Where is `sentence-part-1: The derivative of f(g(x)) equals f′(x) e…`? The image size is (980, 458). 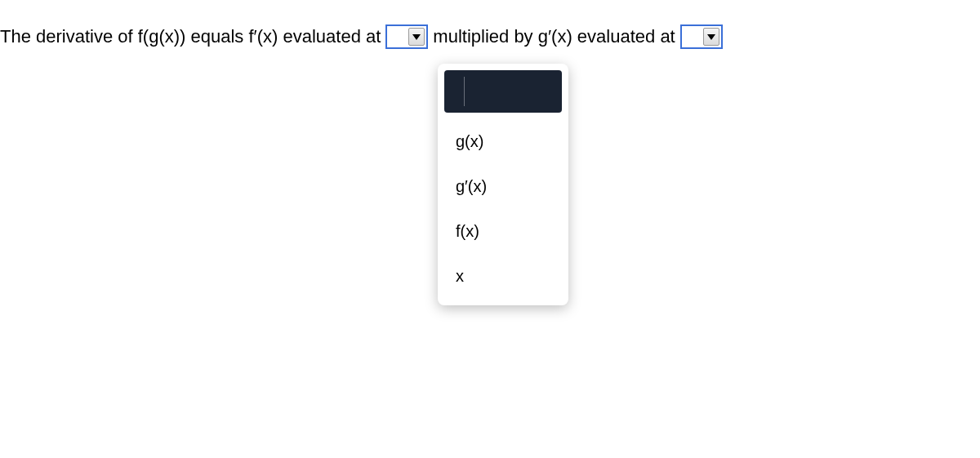 sentence-part-1: The derivative of f(g(x)) equals f′(x) e… is located at coordinates (190, 37).